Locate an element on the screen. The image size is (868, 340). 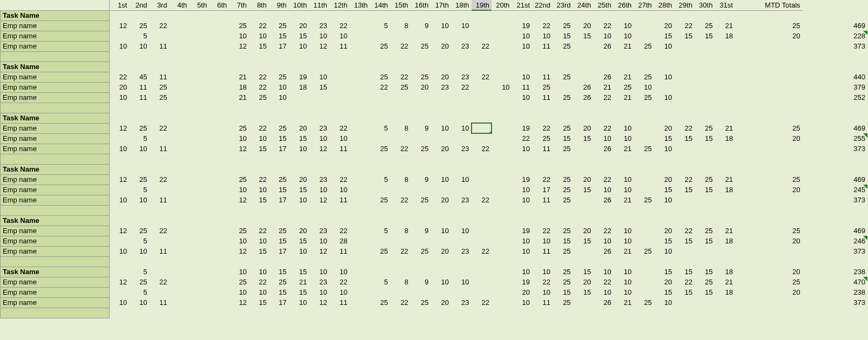
data-cell: 26 is located at coordinates (603, 77).